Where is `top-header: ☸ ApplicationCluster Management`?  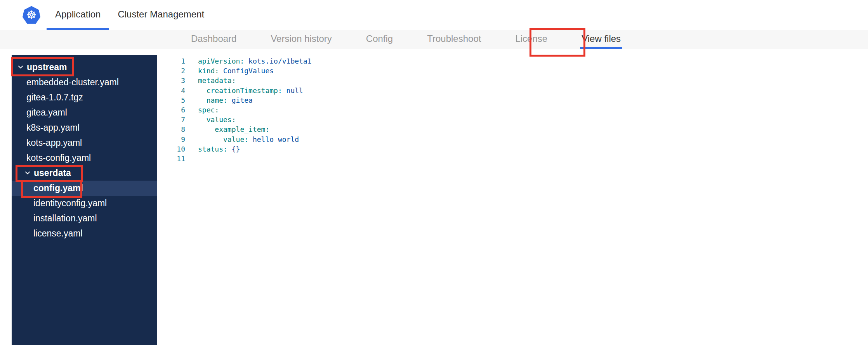
top-header: ☸ ApplicationCluster Management is located at coordinates (434, 15).